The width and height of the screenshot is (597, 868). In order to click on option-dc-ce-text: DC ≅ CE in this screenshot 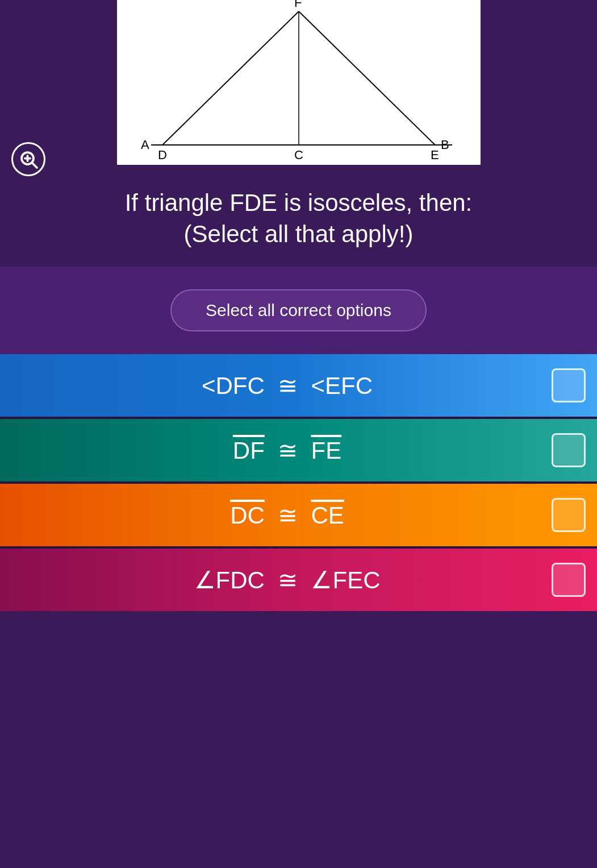, I will do `click(299, 515)`.